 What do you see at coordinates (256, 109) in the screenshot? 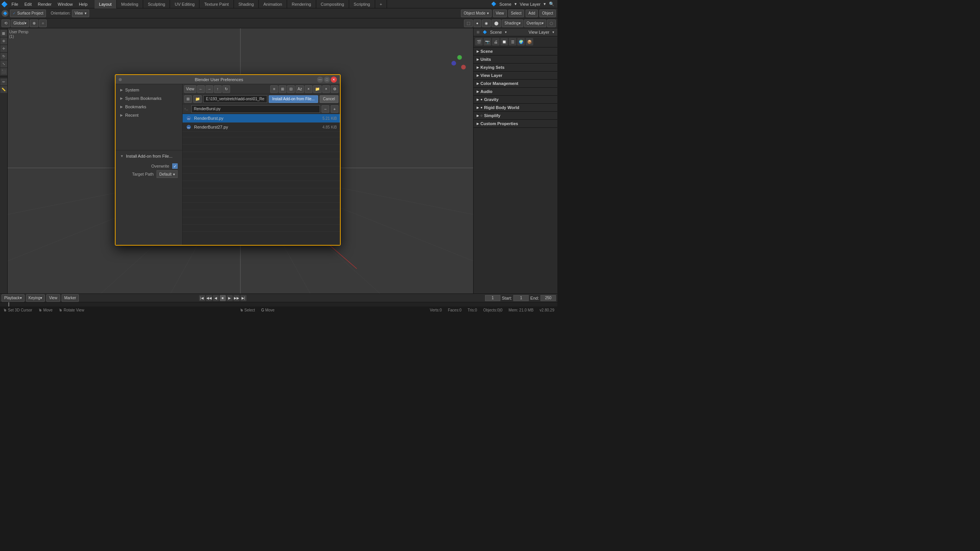
I see `filename-input` at bounding box center [256, 109].